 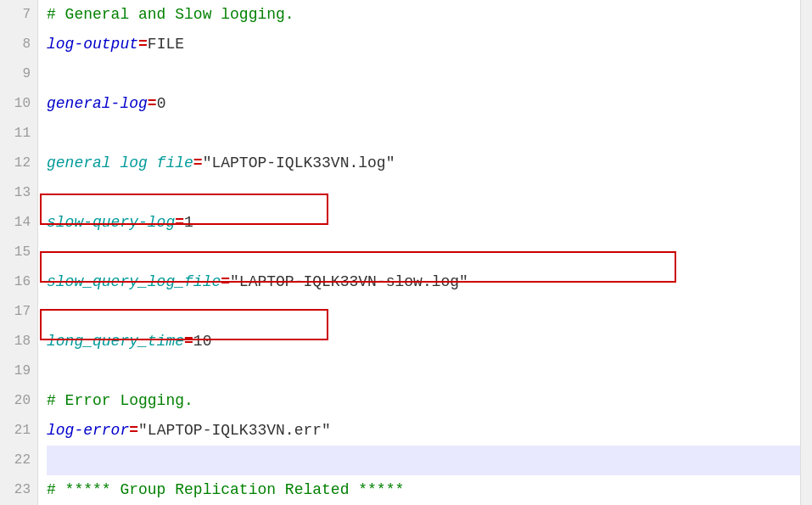 I want to click on key-log-output: log-output, so click(x=92, y=44).